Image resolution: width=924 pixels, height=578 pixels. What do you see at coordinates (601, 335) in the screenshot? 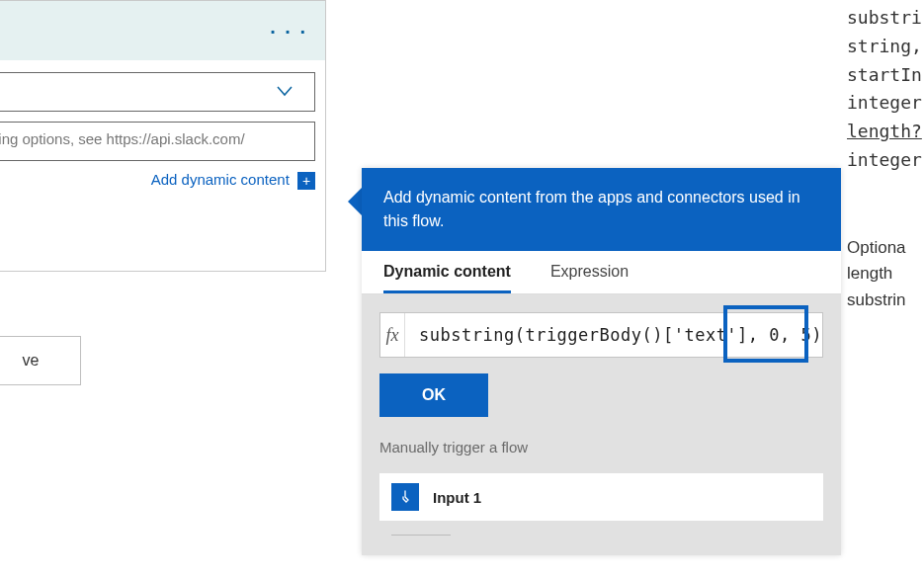
I see `expression-input: fx substring(triggerBody()['text'], 0, 5…` at bounding box center [601, 335].